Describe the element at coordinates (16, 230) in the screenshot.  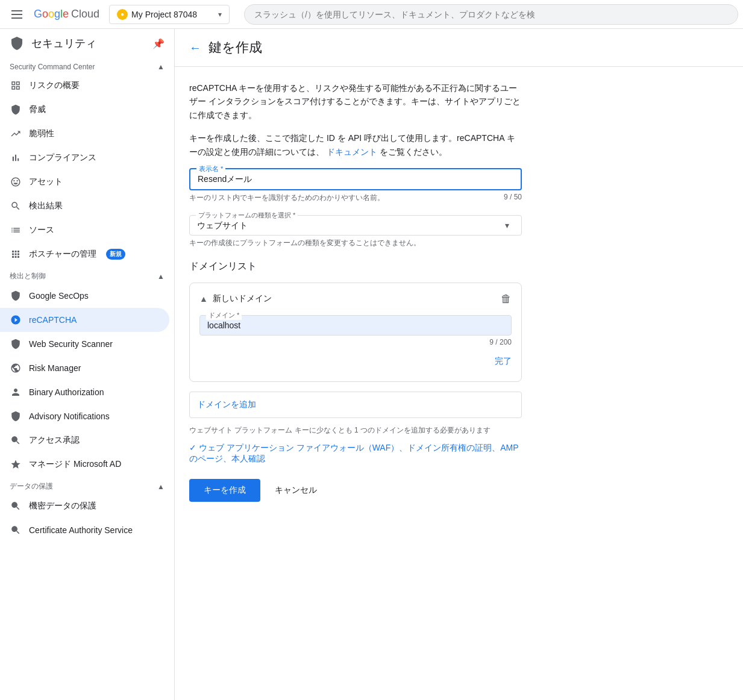
I see `sources-icon` at that location.